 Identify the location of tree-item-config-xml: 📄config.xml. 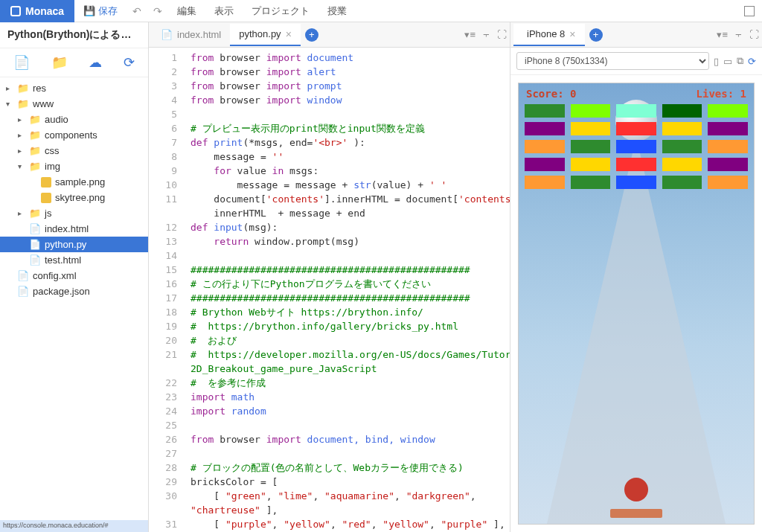
(74, 275).